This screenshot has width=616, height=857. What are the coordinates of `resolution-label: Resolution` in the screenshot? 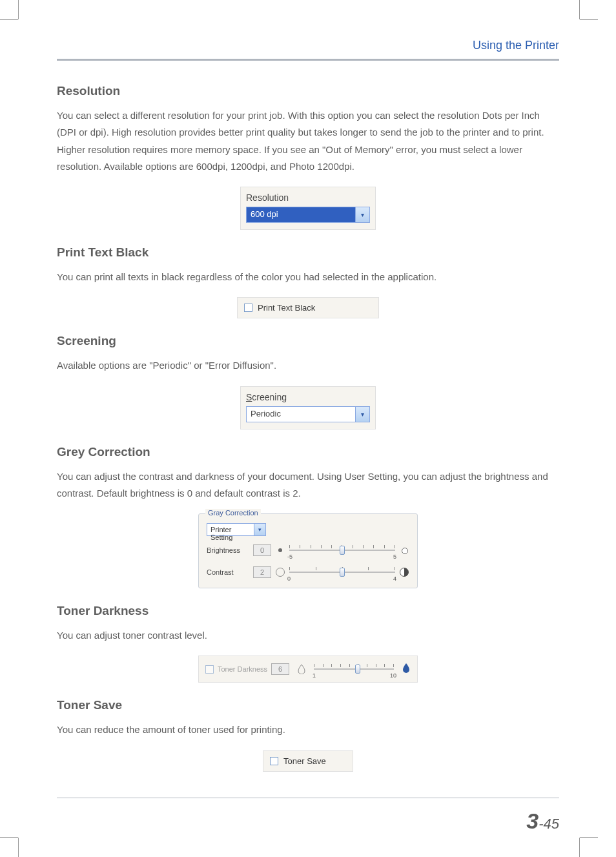 It's located at (308, 198).